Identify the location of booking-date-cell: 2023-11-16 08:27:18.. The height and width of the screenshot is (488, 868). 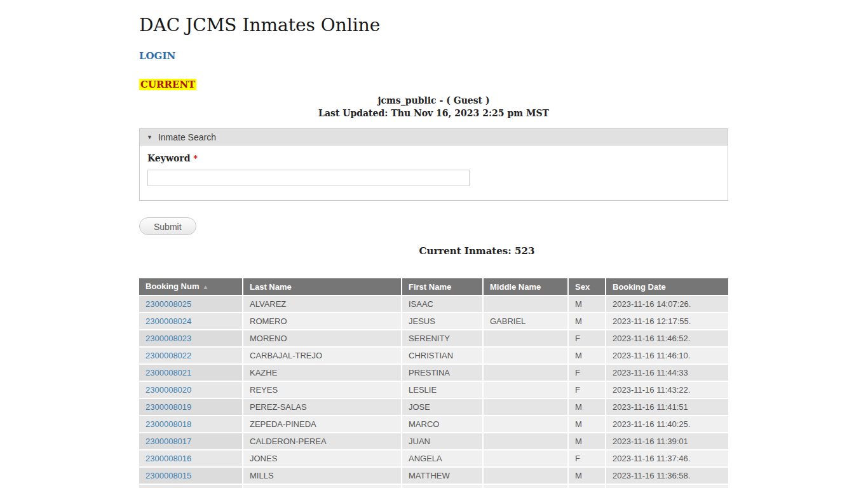
(667, 487).